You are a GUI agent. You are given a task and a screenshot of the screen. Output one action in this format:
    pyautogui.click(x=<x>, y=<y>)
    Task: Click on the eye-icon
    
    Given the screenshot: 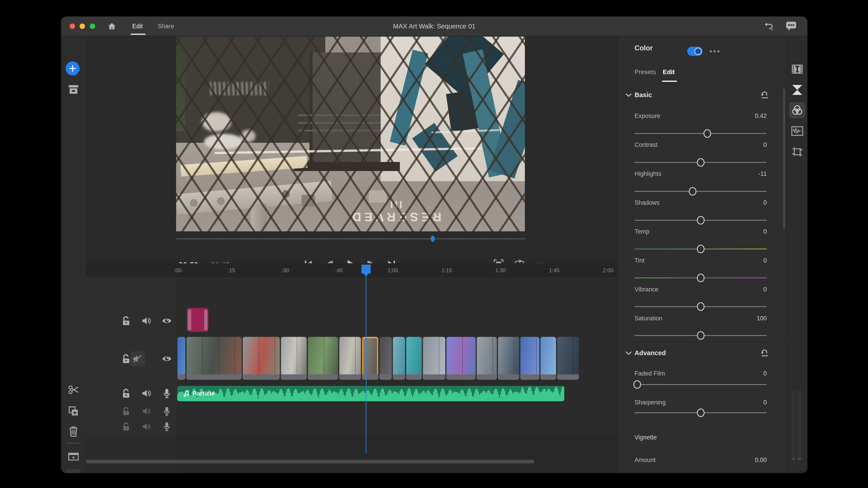 What is the action you would take?
    pyautogui.click(x=167, y=321)
    